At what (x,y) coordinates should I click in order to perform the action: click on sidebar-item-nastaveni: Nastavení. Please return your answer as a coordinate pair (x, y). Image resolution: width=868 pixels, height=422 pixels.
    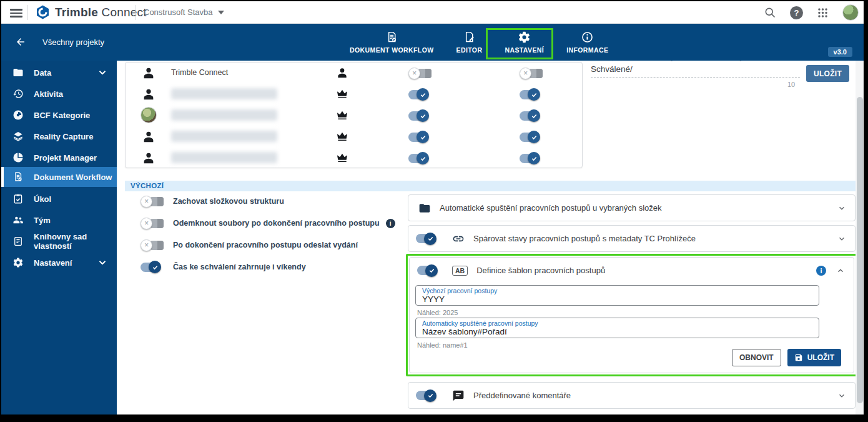
    Looking at the image, I should click on (59, 263).